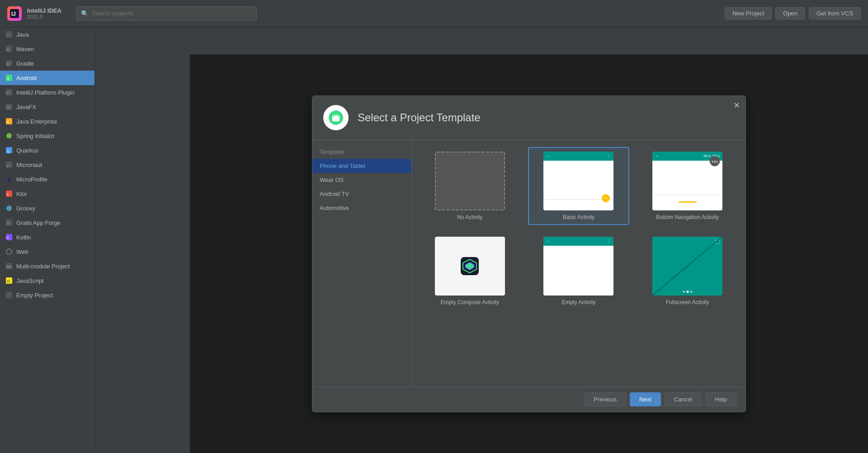 The height and width of the screenshot is (453, 868). Describe the element at coordinates (8, 224) in the screenshot. I see `svg-text: G` at that location.